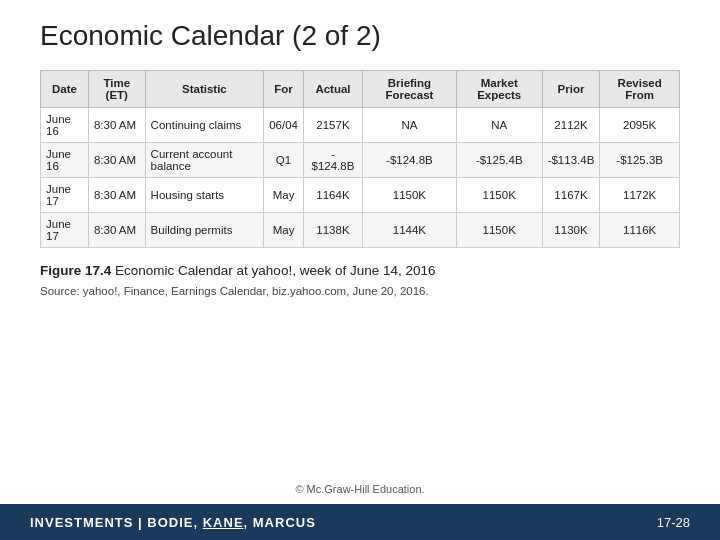  What do you see at coordinates (360, 291) in the screenshot?
I see `source-line: Source: yahoo!, Finance, Earnings Calend…` at bounding box center [360, 291].